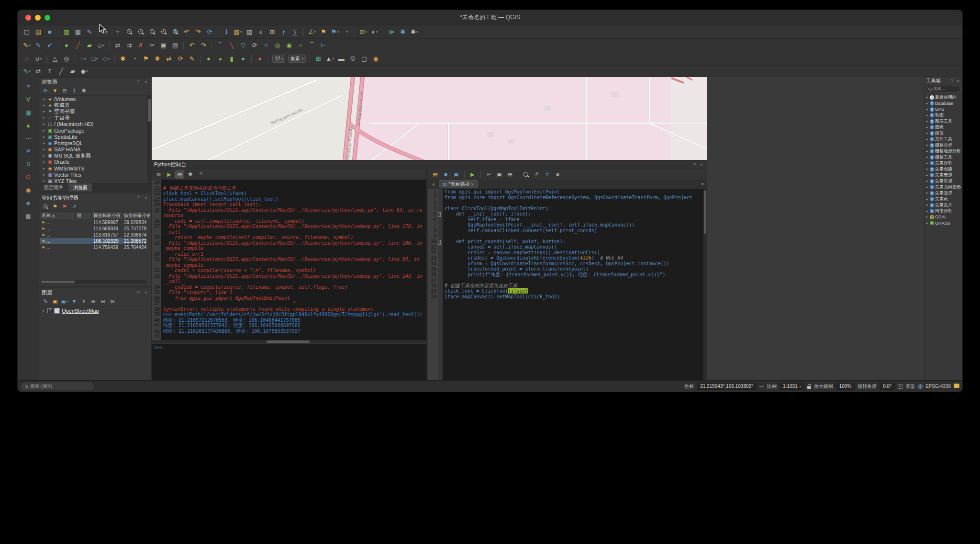  What do you see at coordinates (809, 387) in the screenshot?
I see `lock-scale-icon` at bounding box center [809, 387].